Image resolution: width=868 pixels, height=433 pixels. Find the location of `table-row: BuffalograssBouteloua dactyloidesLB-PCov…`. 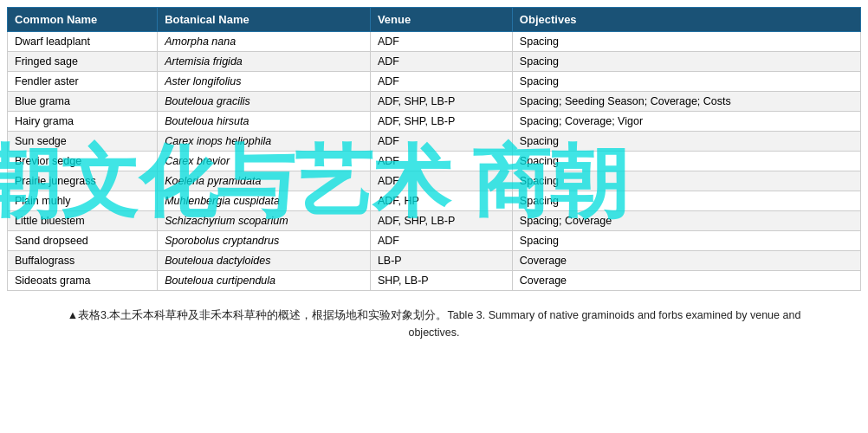

table-row: BuffalograssBouteloua dactyloidesLB-PCov… is located at coordinates (435, 262).